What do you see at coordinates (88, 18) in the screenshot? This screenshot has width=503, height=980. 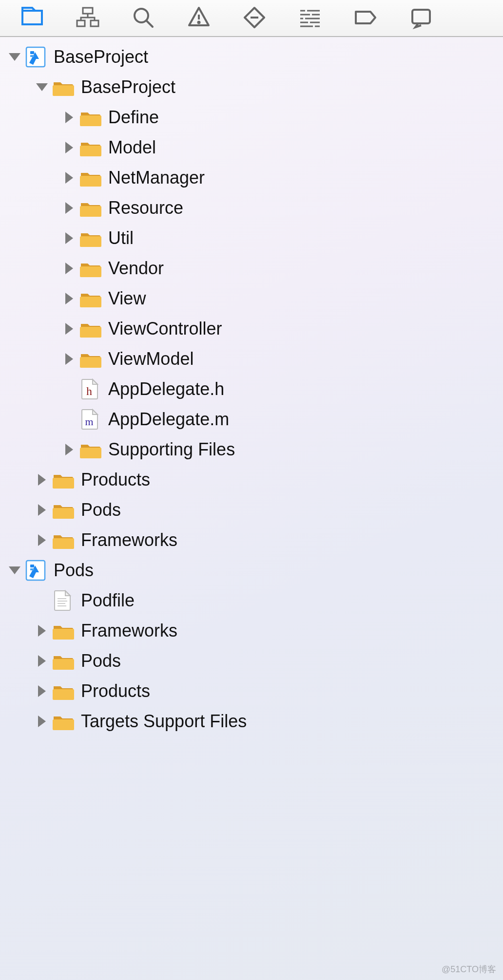 I see `source-control-navigator-icon` at bounding box center [88, 18].